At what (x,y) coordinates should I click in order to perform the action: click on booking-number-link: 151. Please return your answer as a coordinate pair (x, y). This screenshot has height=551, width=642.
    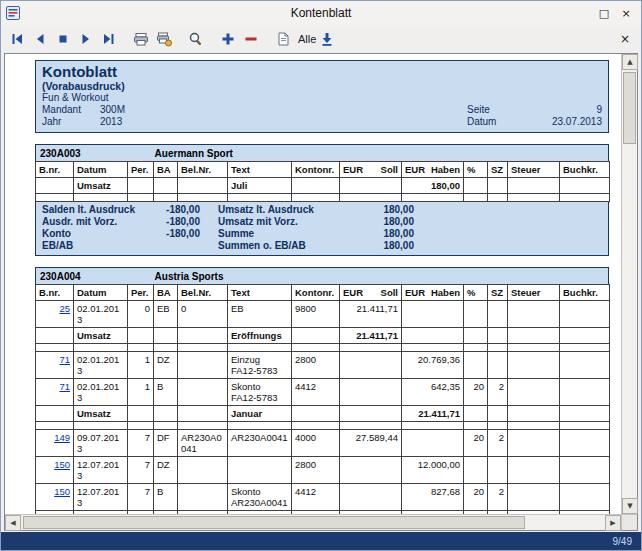
    Looking at the image, I should click on (62, 514).